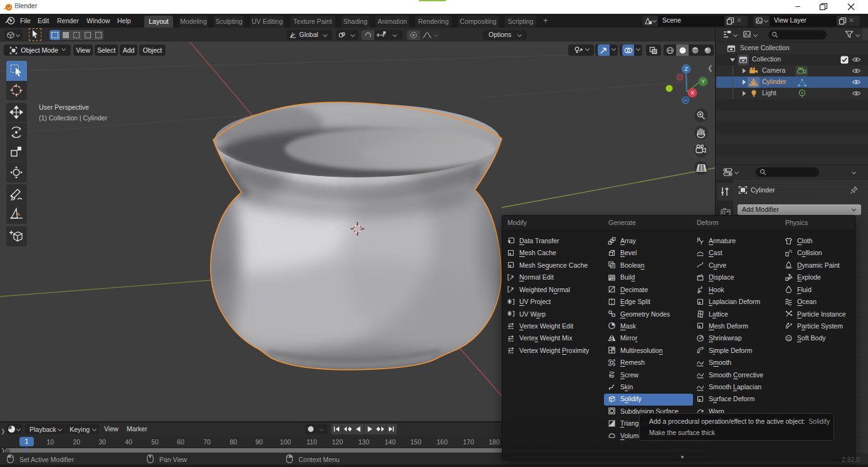 This screenshot has height=467, width=868. What do you see at coordinates (692, 93) in the screenshot?
I see `svg-text: X` at bounding box center [692, 93].